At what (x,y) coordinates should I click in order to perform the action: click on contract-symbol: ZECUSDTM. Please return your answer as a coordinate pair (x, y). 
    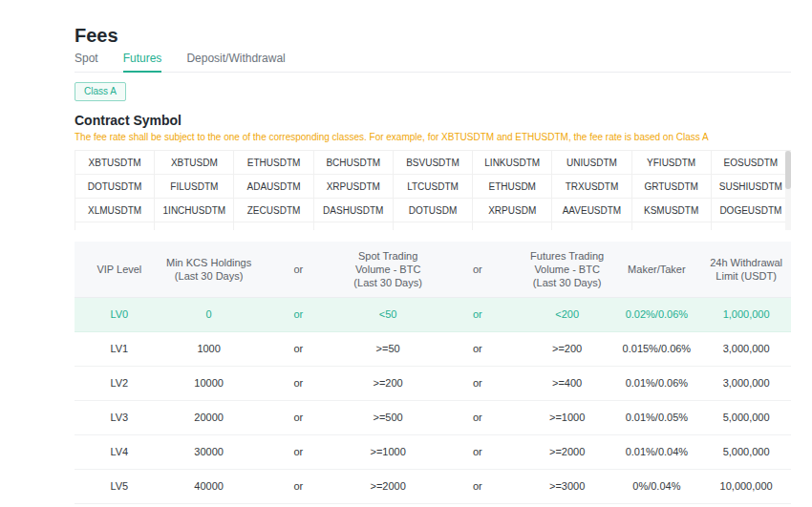
    Looking at the image, I should click on (273, 210).